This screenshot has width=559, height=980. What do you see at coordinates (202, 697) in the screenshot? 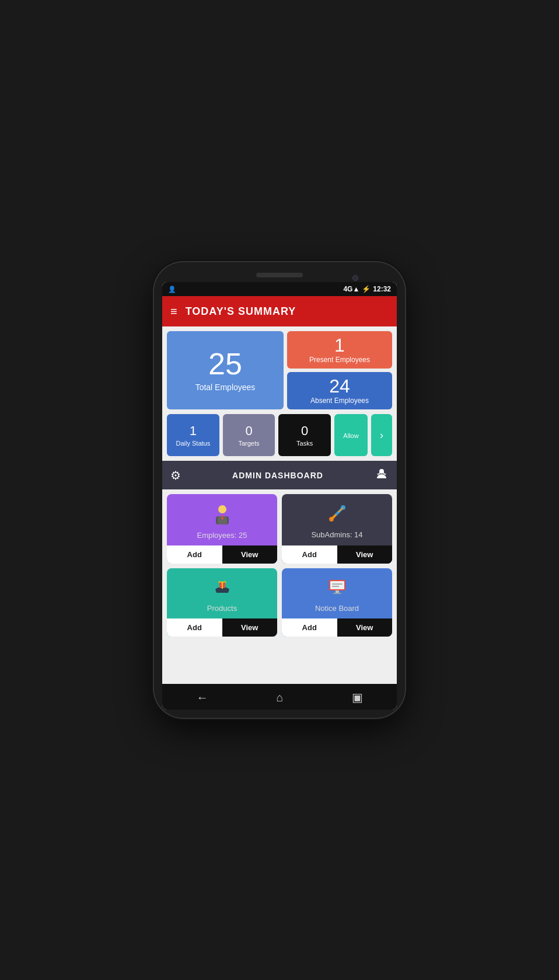
I see `back-button: ←` at bounding box center [202, 697].